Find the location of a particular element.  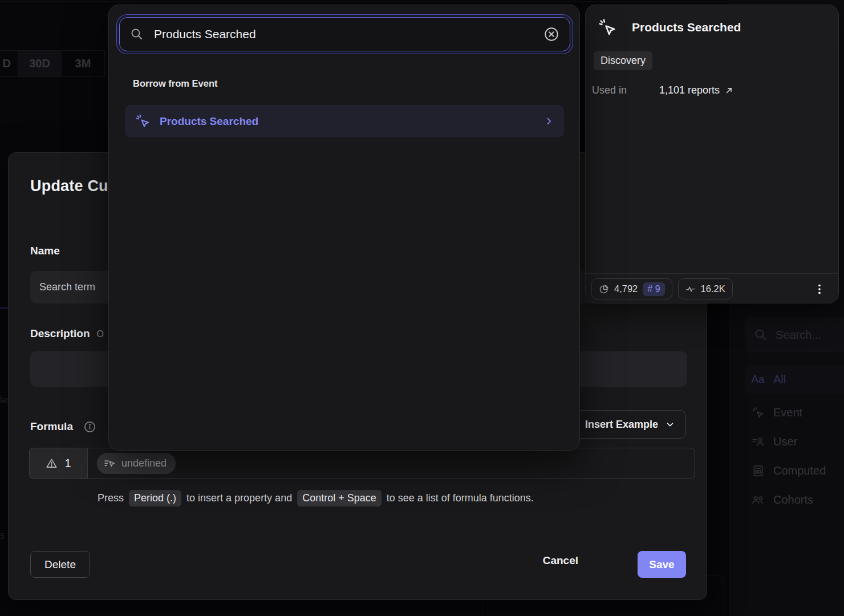

event-card-header: Products Searched is located at coordinates (669, 27).